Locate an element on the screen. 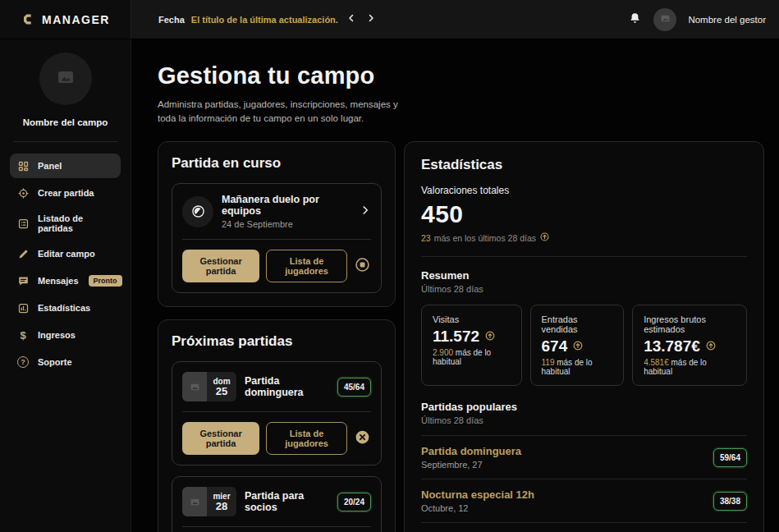 The height and width of the screenshot is (532, 779). page-subtitle: Administra partidas, jugadores, inscripc… is located at coordinates (281, 112).